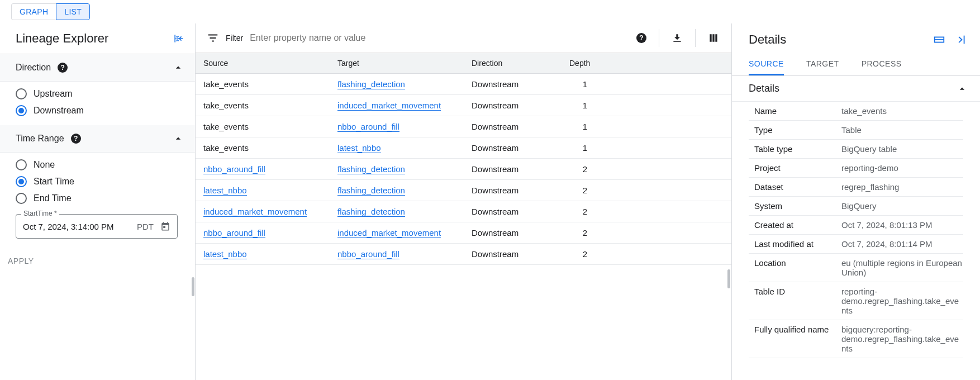 This screenshot has width=980, height=380. I want to click on collapse-details-icon, so click(962, 40).